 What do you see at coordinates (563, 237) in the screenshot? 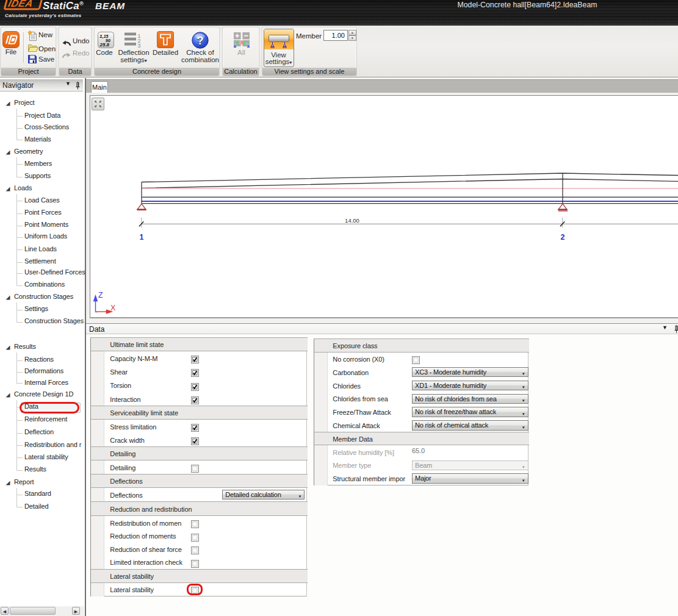
I see `svg-text: 2` at bounding box center [563, 237].